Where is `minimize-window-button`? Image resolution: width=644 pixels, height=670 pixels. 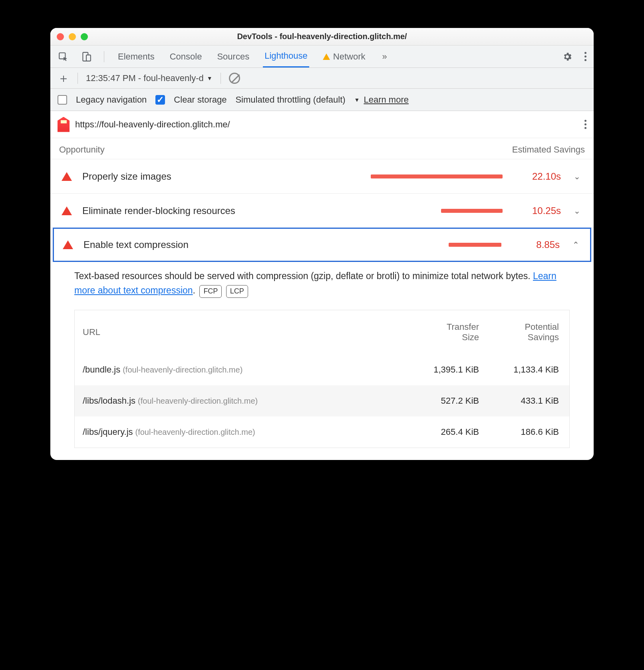
minimize-window-button is located at coordinates (72, 37).